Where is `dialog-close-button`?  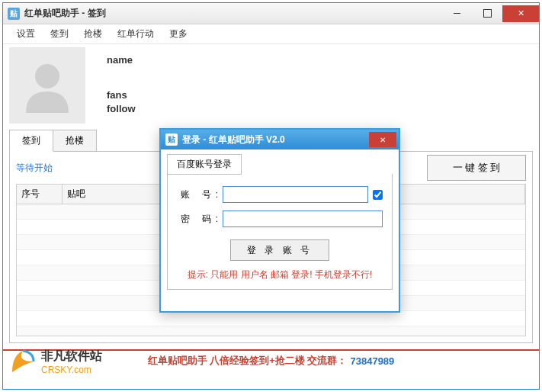 dialog-close-button is located at coordinates (383, 140).